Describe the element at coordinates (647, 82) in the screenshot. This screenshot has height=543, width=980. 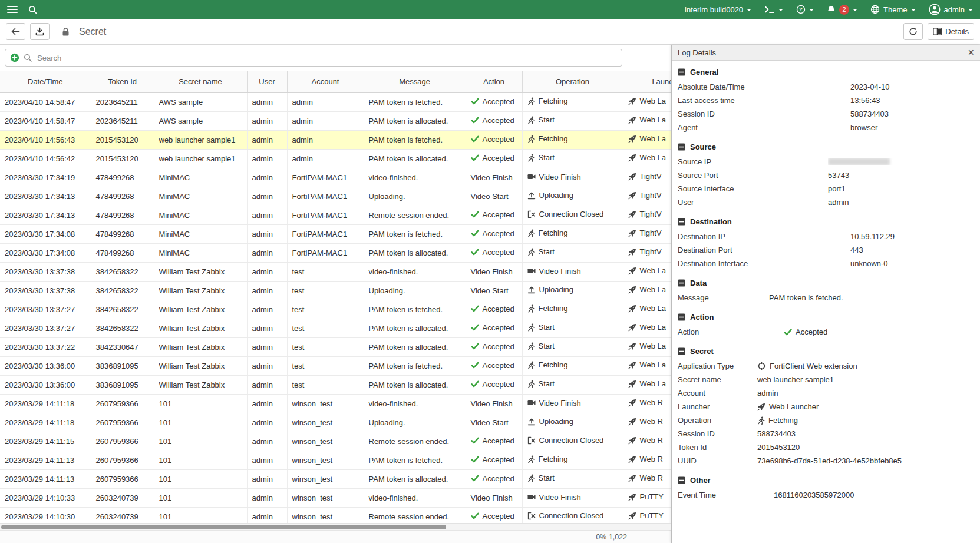
I see `column-header-launcher: Launcher` at that location.